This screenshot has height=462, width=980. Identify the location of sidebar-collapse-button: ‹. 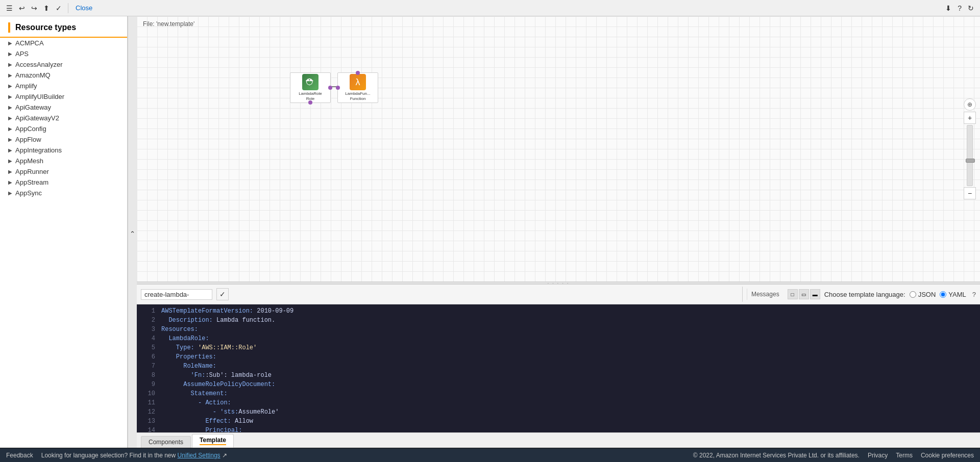
(132, 232).